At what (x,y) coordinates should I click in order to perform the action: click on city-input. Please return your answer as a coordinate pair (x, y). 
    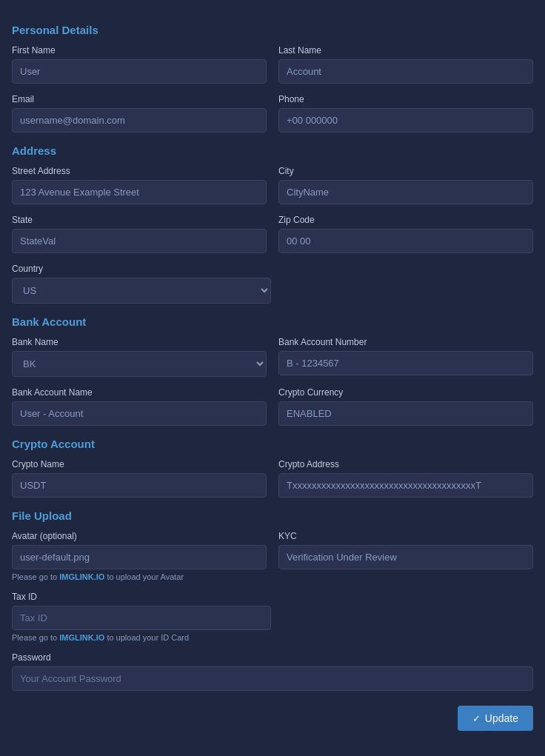
    Looking at the image, I should click on (406, 193).